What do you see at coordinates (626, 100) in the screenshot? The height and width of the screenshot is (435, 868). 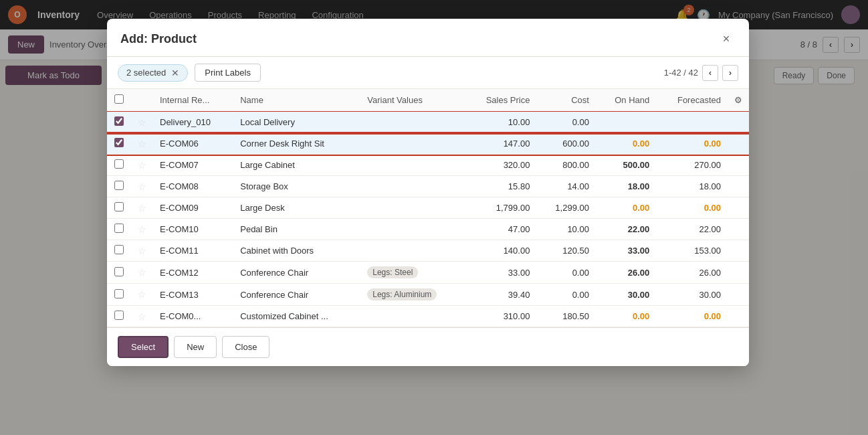 I see `col-on-hand: On Hand` at bounding box center [626, 100].